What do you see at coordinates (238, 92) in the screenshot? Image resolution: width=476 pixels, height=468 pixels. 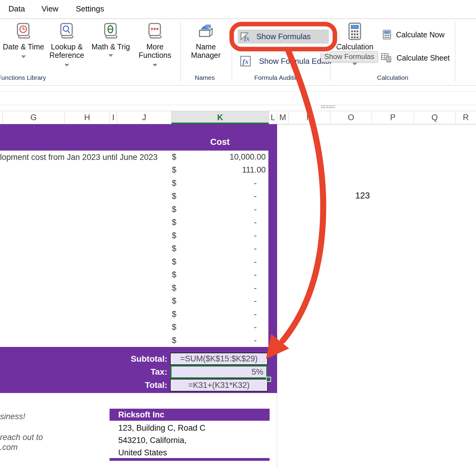 I see `formula-bar-top-border` at bounding box center [238, 92].